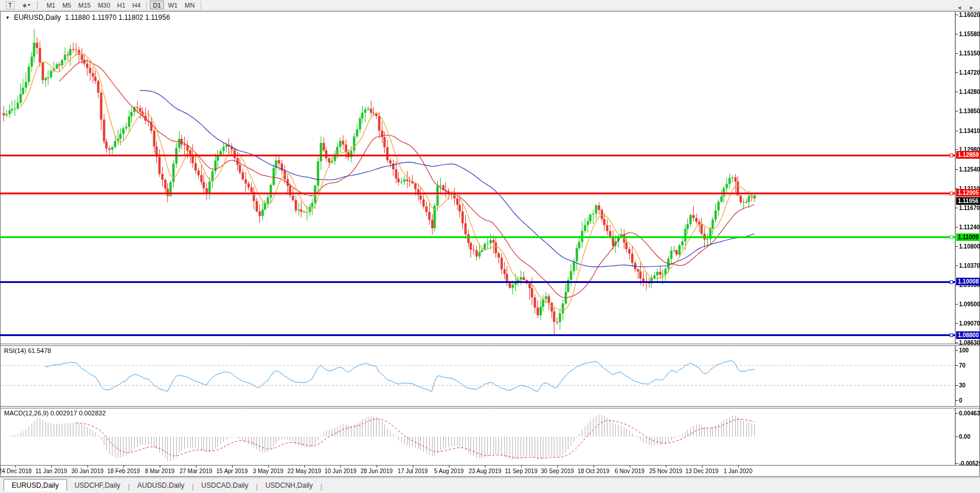 This screenshot has height=493, width=980. I want to click on collapse-triangle-icon: ▼, so click(8, 18).